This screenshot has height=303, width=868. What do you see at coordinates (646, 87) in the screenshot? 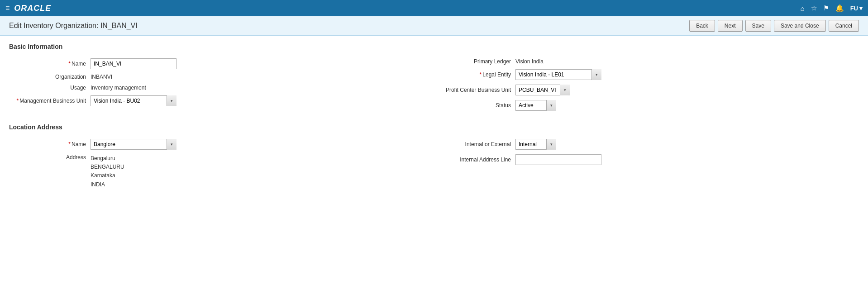
I see `right-column: Primary Ledger Vision India *Legal Entit…` at bounding box center [646, 87].